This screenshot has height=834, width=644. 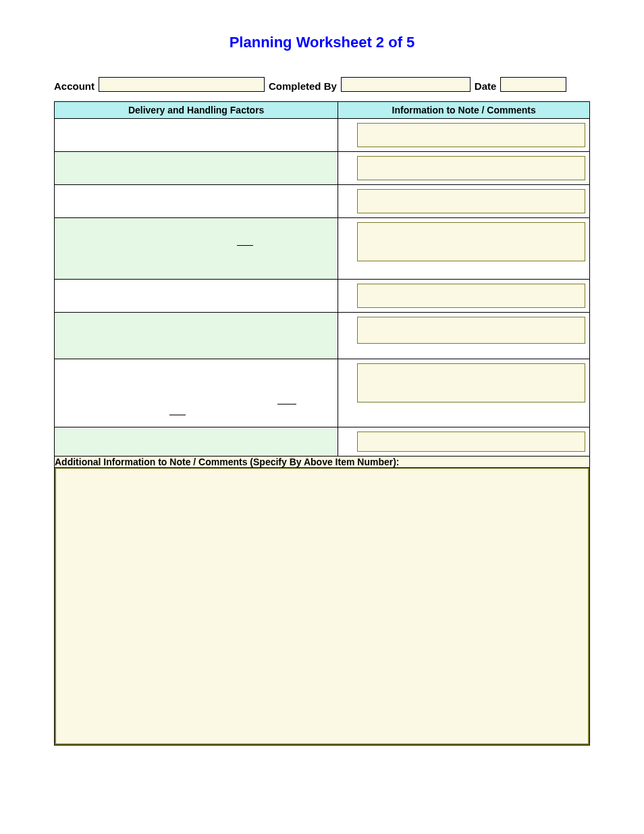 I want to click on date-label: Date, so click(x=486, y=86).